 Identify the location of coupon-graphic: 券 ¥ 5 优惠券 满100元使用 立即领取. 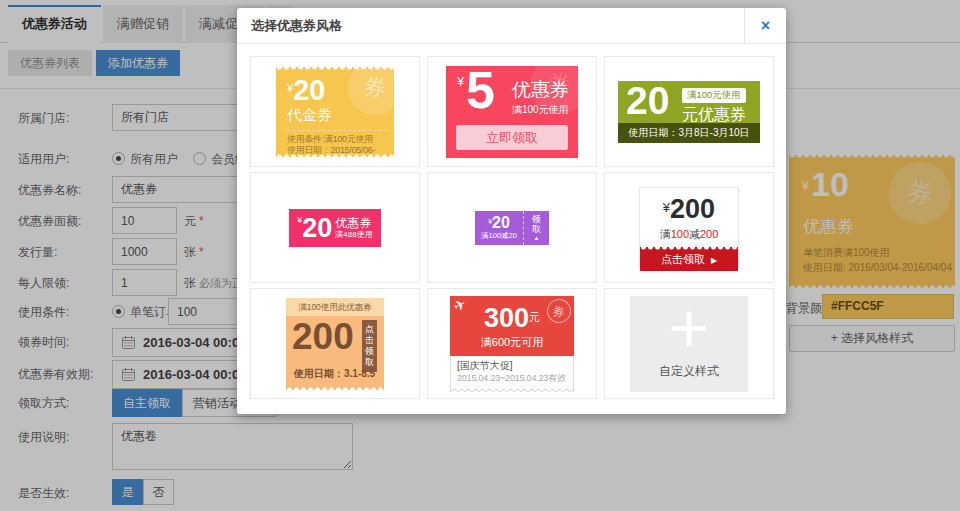
(512, 112).